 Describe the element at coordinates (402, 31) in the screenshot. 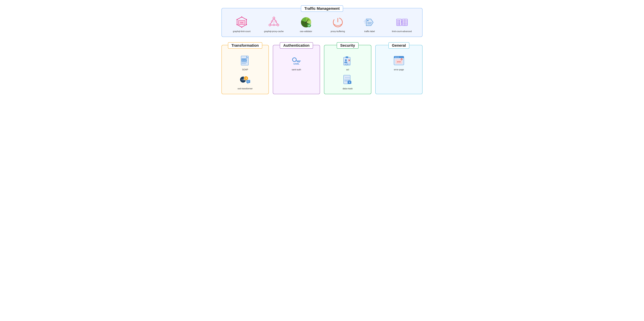

I see `limit-count-advanced-label: limit-count-advanced` at that location.